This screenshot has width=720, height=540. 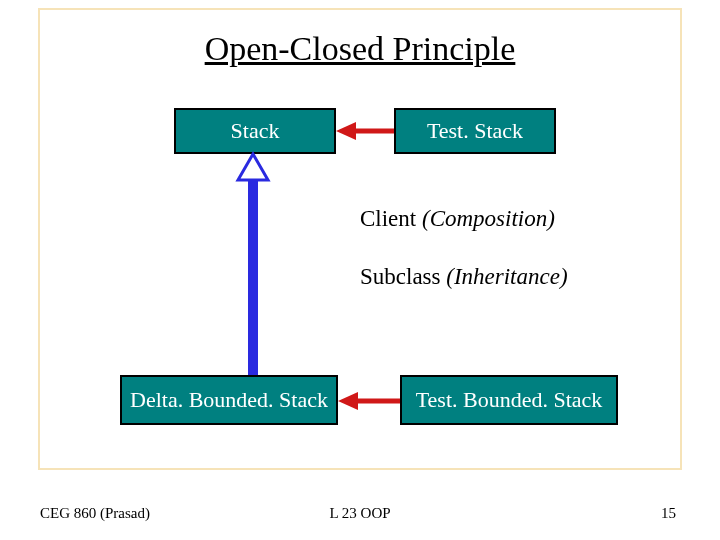 What do you see at coordinates (391, 218) in the screenshot?
I see `label-client-word: Client` at bounding box center [391, 218].